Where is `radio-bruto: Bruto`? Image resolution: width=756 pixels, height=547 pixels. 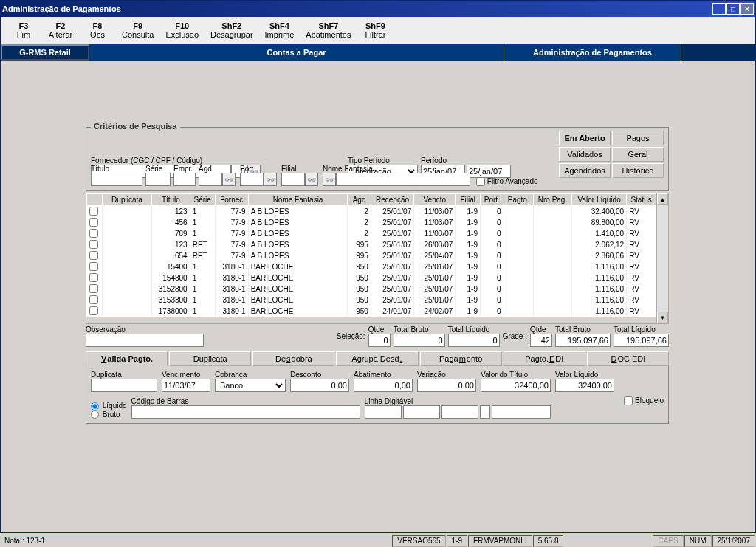 radio-bruto: Bruto is located at coordinates (109, 415).